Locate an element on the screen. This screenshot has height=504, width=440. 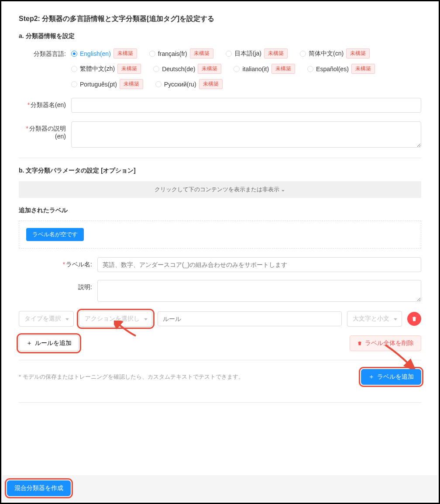
step-title: Step2: 分類器の多言語情報と文字分類器[追加タグ]を設定する is located at coordinates (220, 19).